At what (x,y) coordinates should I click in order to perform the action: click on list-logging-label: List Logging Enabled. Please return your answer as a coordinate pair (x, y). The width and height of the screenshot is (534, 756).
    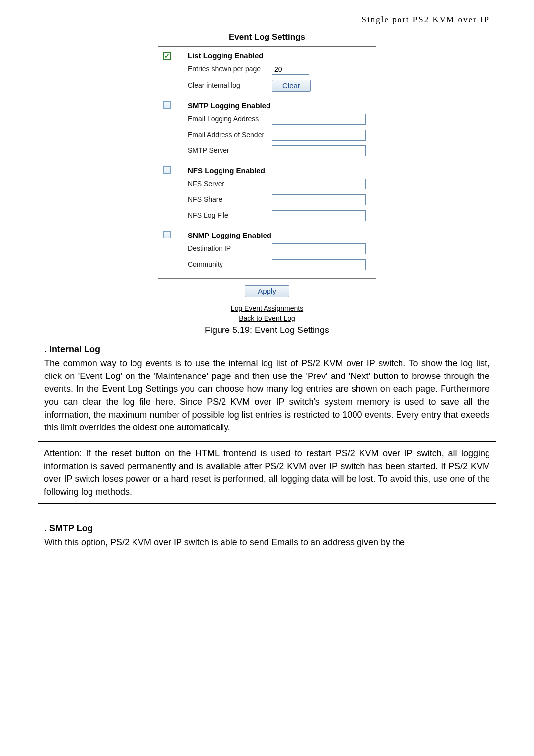
    Looking at the image, I should click on (282, 55).